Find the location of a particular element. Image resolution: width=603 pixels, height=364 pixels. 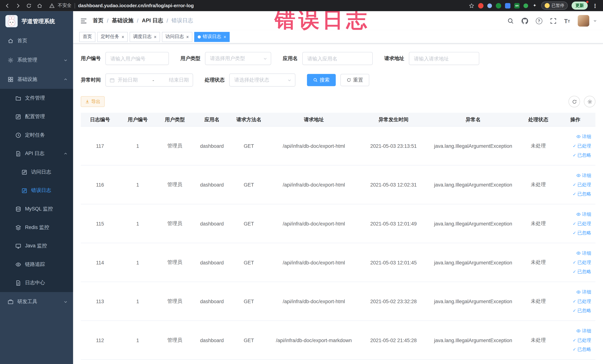

paused-badge: 已暂停 is located at coordinates (555, 5).